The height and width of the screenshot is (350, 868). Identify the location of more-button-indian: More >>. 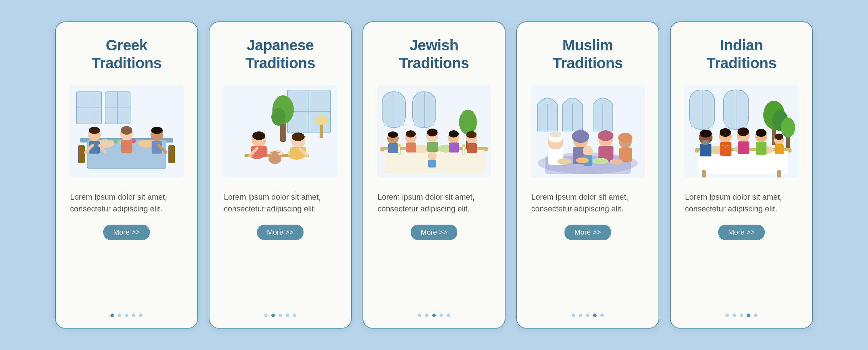
(741, 232).